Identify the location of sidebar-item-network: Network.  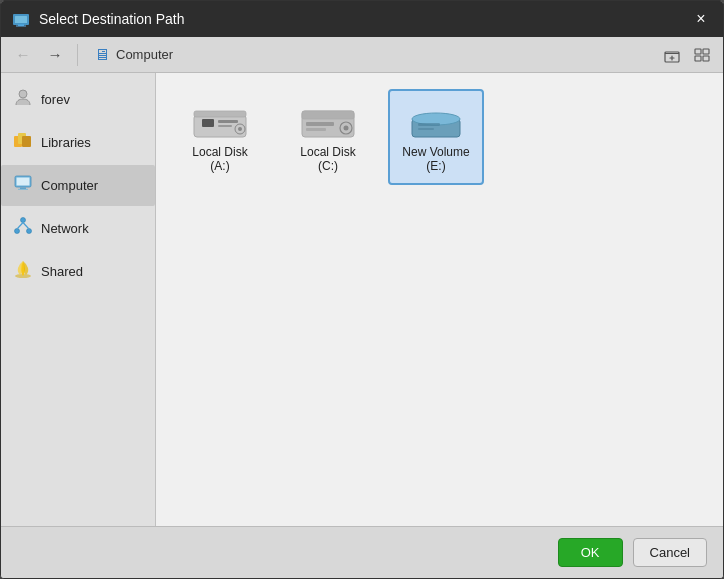
(78, 228).